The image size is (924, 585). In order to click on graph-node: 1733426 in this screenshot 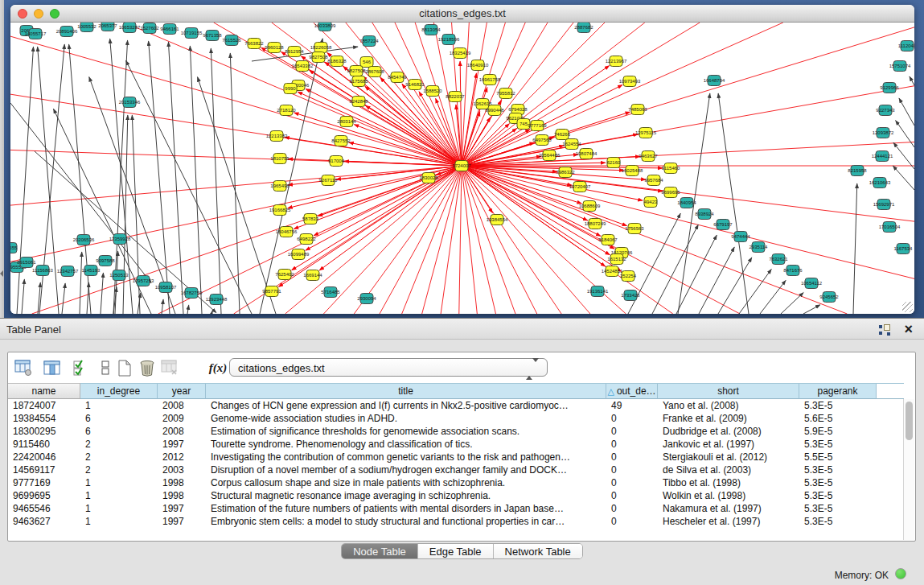, I will do `click(630, 296)`.